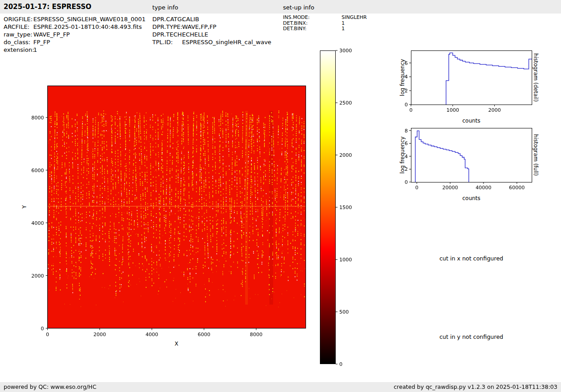  Describe the element at coordinates (227, 42) in the screenshot. I see `meta-value: ESPRESSO_singleHR_cal_wave` at that location.